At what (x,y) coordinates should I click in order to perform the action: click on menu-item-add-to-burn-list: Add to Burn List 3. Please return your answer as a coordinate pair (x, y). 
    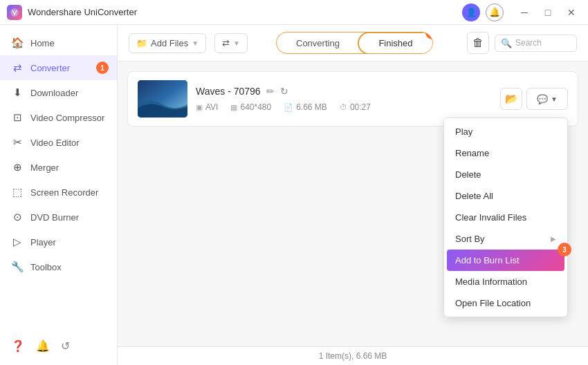
    Looking at the image, I should click on (506, 260).